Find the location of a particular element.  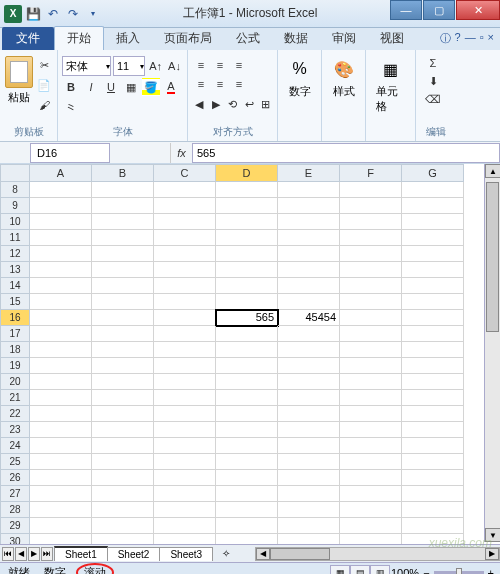

cell-B23 is located at coordinates (123, 430).